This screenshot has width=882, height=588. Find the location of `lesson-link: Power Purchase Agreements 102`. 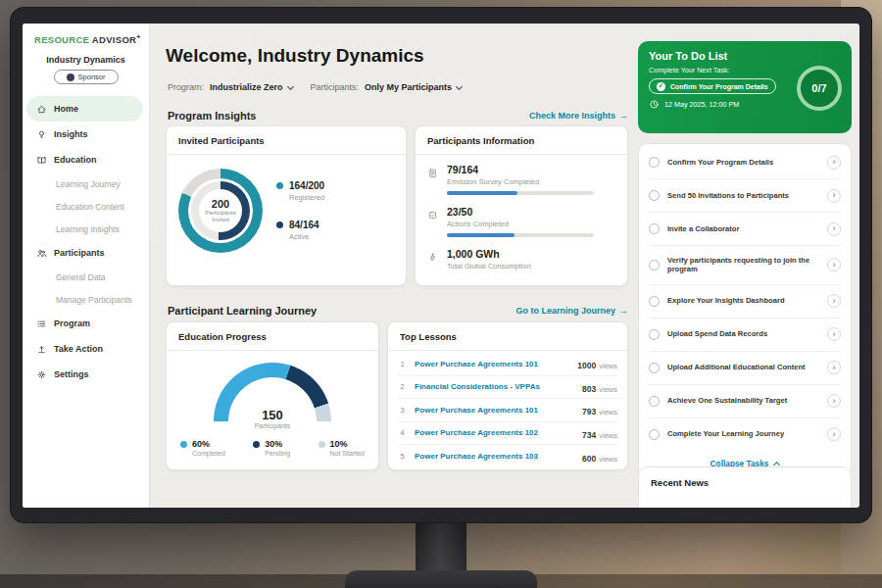

lesson-link: Power Purchase Agreements 102 is located at coordinates (494, 433).